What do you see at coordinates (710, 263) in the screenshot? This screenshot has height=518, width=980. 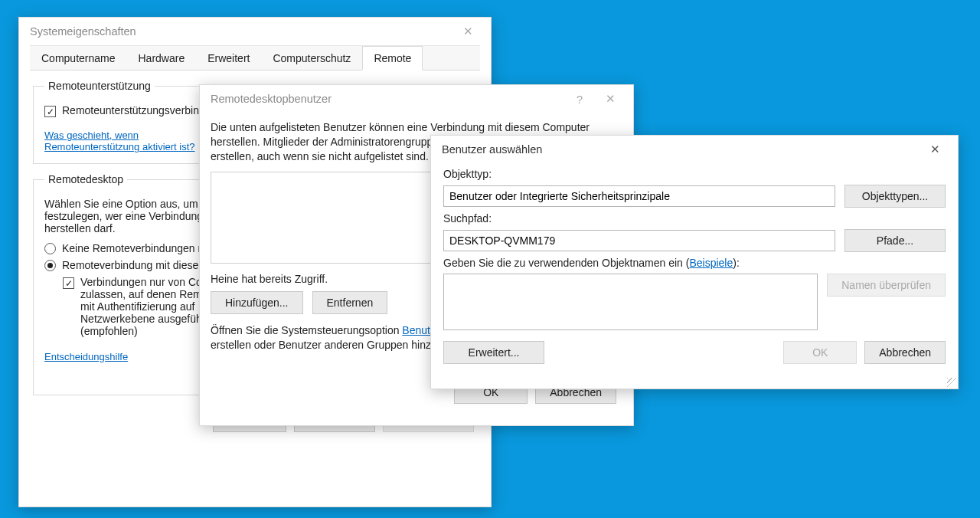 I see `examples-link: Beispiele` at bounding box center [710, 263].